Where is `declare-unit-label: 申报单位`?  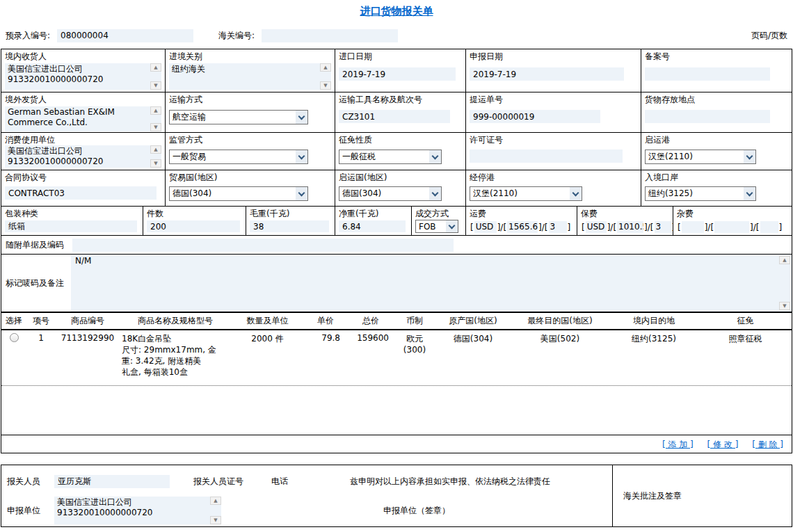
declare-unit-label: 申报单位 is located at coordinates (28, 510).